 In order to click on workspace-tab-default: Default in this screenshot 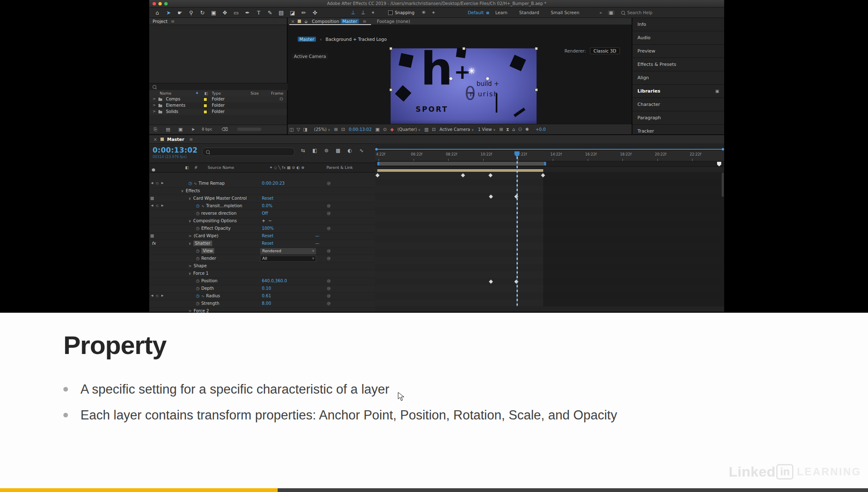, I will do `click(476, 13)`.